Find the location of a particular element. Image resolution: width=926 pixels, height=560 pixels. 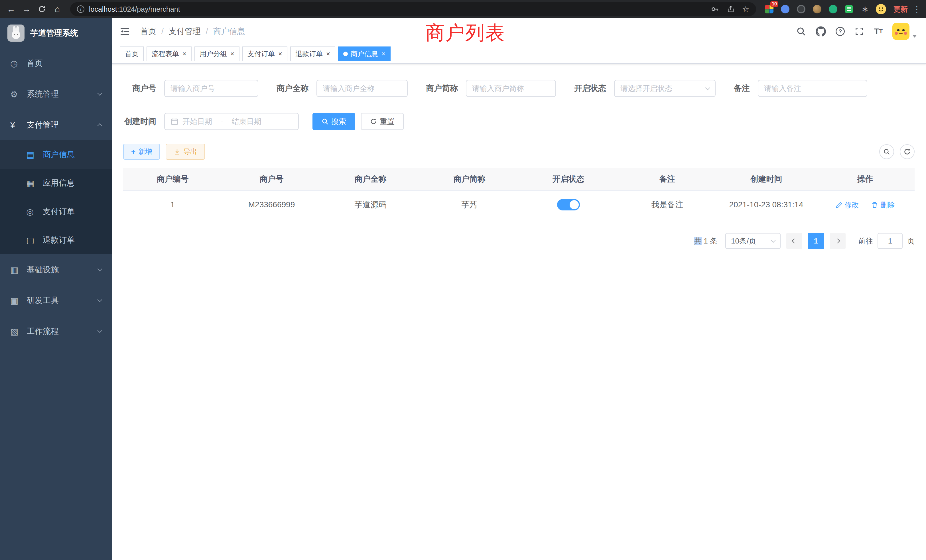

sidebar-item-refund-order: ▢ 退款订单 is located at coordinates (56, 240).